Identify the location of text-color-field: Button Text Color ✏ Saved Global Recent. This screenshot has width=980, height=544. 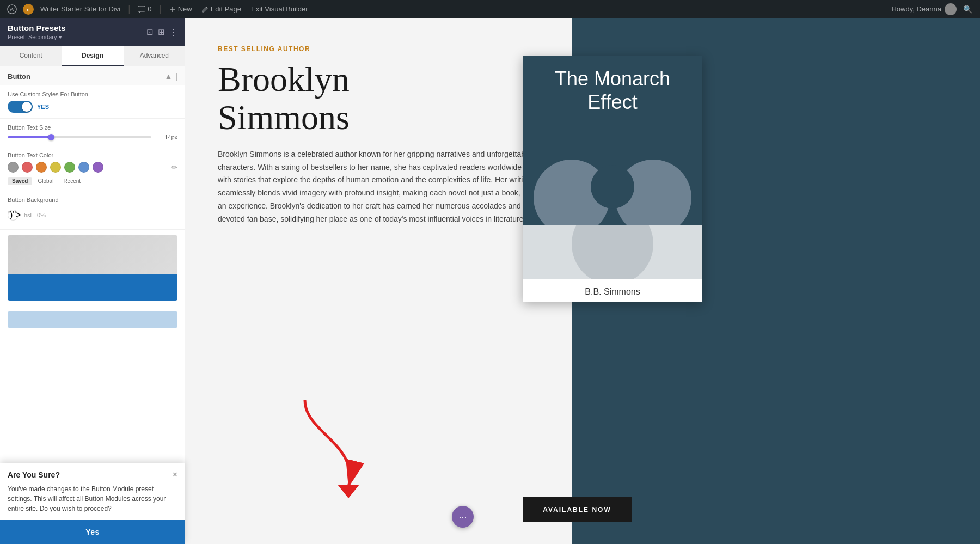
(93, 169).